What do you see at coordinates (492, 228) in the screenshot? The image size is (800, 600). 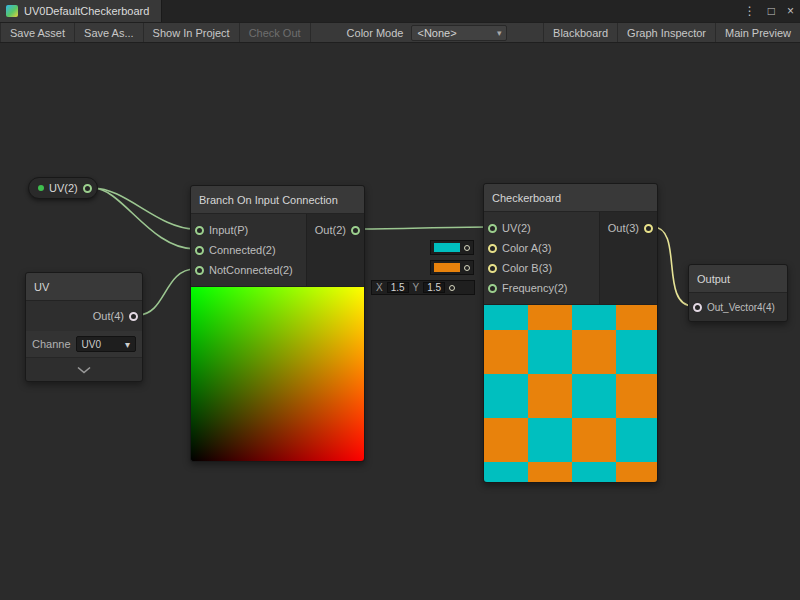 I see `checkerboard-uv-port` at bounding box center [492, 228].